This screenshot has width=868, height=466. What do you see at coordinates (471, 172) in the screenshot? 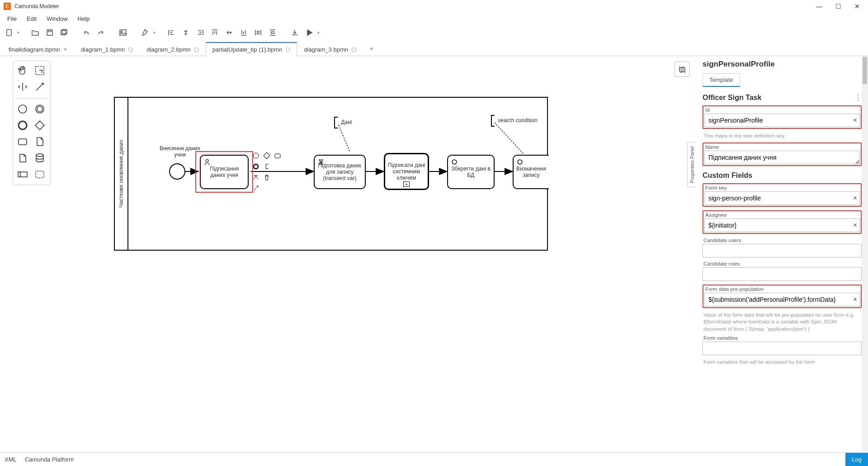
I see `task-label: Зберегти дані в БД` at bounding box center [471, 172].